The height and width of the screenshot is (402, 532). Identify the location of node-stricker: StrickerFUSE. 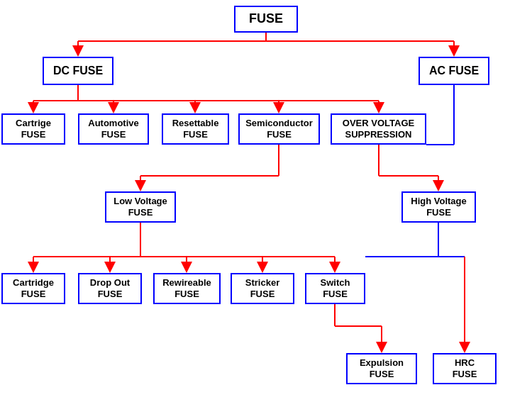
(262, 289).